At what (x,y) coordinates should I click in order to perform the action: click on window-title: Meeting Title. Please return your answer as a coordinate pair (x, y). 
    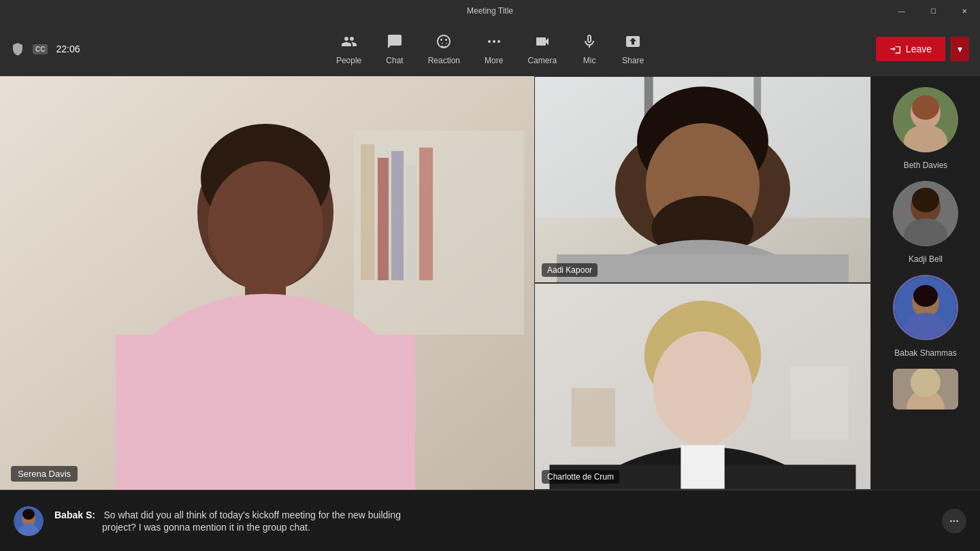
    Looking at the image, I should click on (490, 11).